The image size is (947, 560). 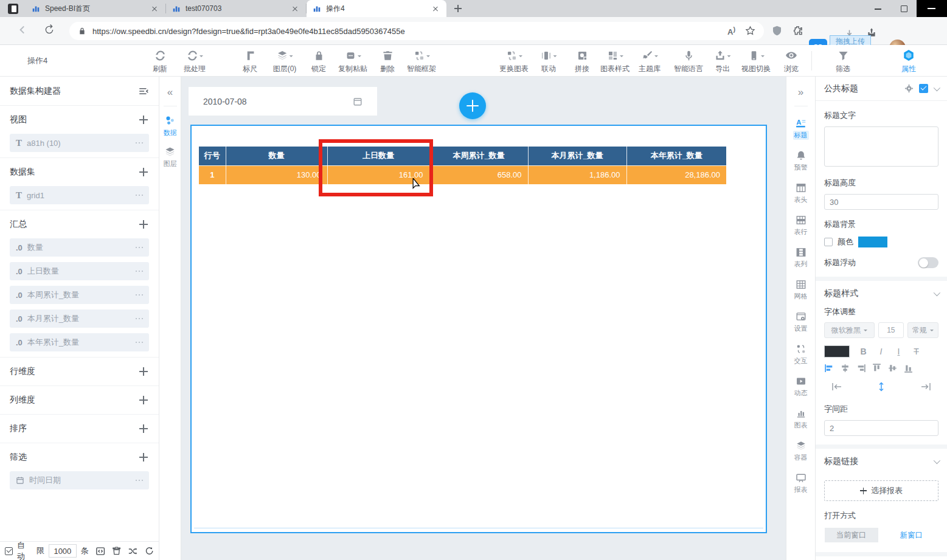 What do you see at coordinates (791, 62) in the screenshot?
I see `preview-button: 浏览` at bounding box center [791, 62].